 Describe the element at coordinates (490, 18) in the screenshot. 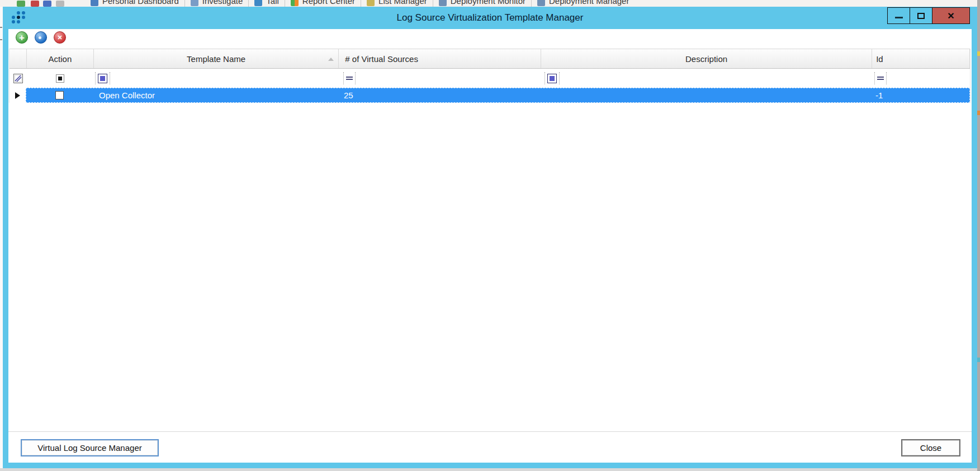

I see `title-bar: Log Source Virtualization Template Manag…` at that location.